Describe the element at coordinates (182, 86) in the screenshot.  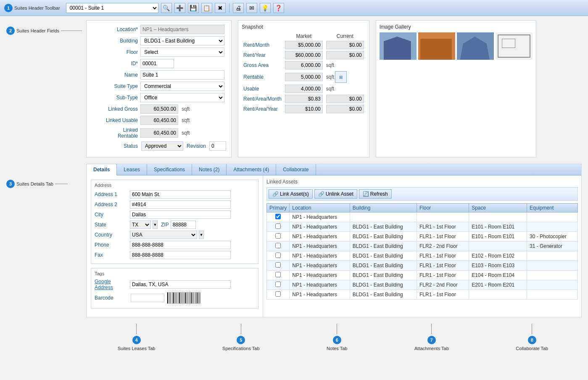
I see `suite-type-select: Commercial` at that location.